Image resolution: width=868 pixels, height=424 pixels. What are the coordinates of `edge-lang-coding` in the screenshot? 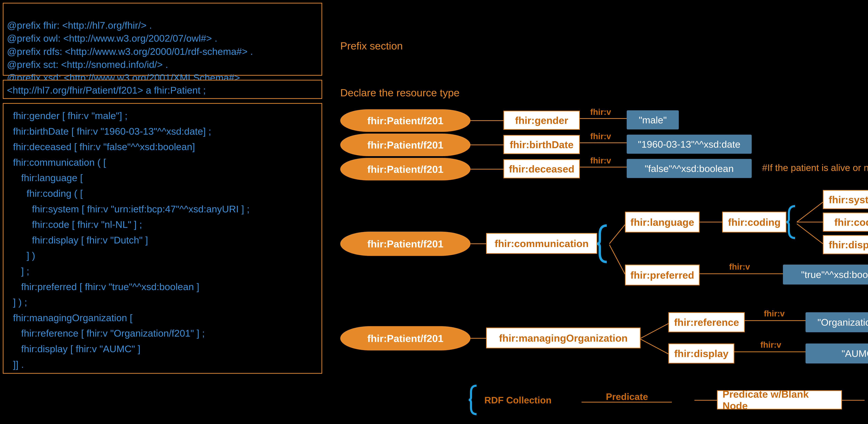 It's located at (711, 222).